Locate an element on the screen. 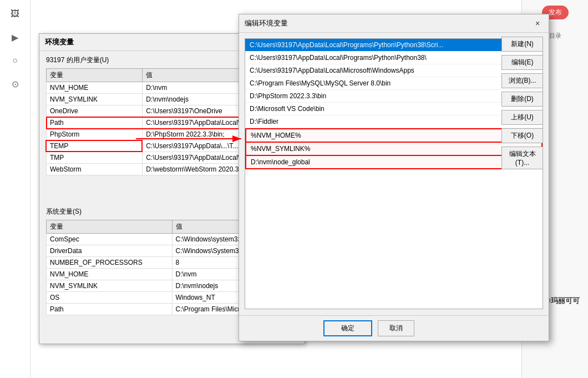 The height and width of the screenshot is (378, 588). list-item: D:\Fiddler is located at coordinates (394, 122).